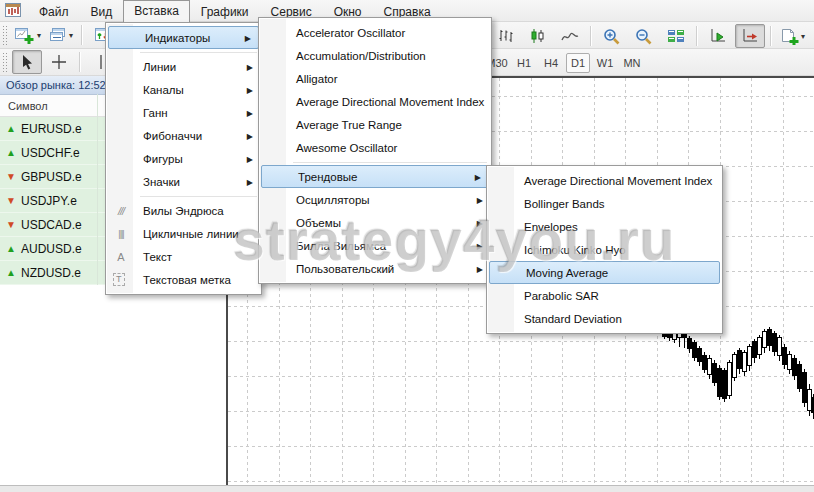 The width and height of the screenshot is (814, 492). What do you see at coordinates (551, 227) in the screenshot?
I see `menu-item-label: Envelopes` at bounding box center [551, 227].